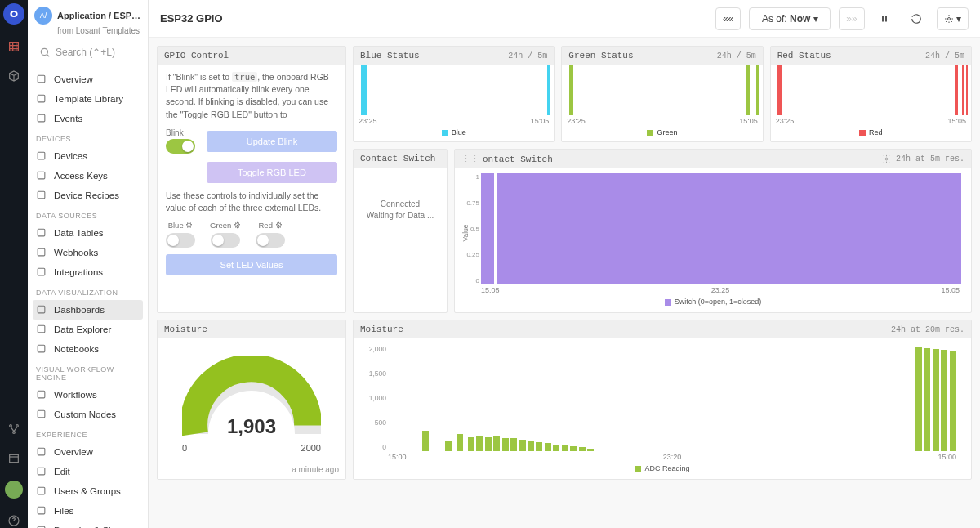 Image resolution: width=980 pixels, height=528 pixels. What do you see at coordinates (186, 329) in the screenshot?
I see `card-title: Moisture` at bounding box center [186, 329].